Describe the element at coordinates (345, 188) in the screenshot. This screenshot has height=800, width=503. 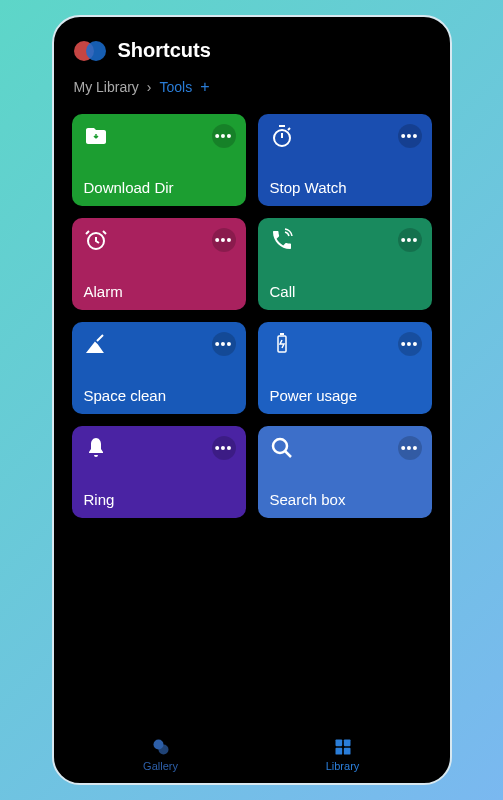
I see `card-label: Stop Watch` at that location.